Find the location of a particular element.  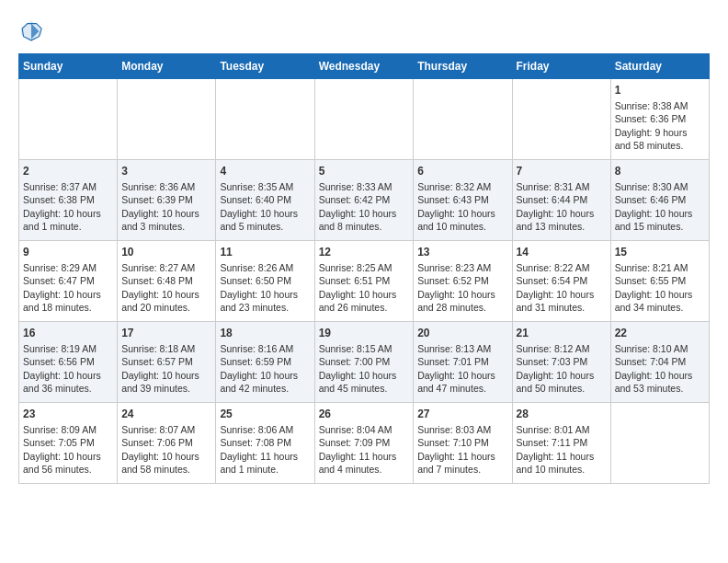

calendar-week-5: 23Sunrise: 8:09 AM Sunset: 7:05 PM Dayli… is located at coordinates (364, 443).